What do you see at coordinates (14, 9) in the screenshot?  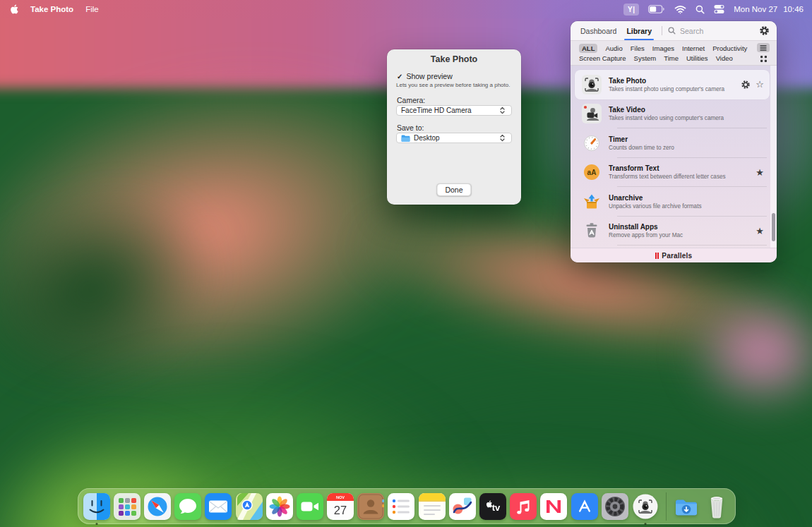 I see `apple-logo-icon` at bounding box center [14, 9].